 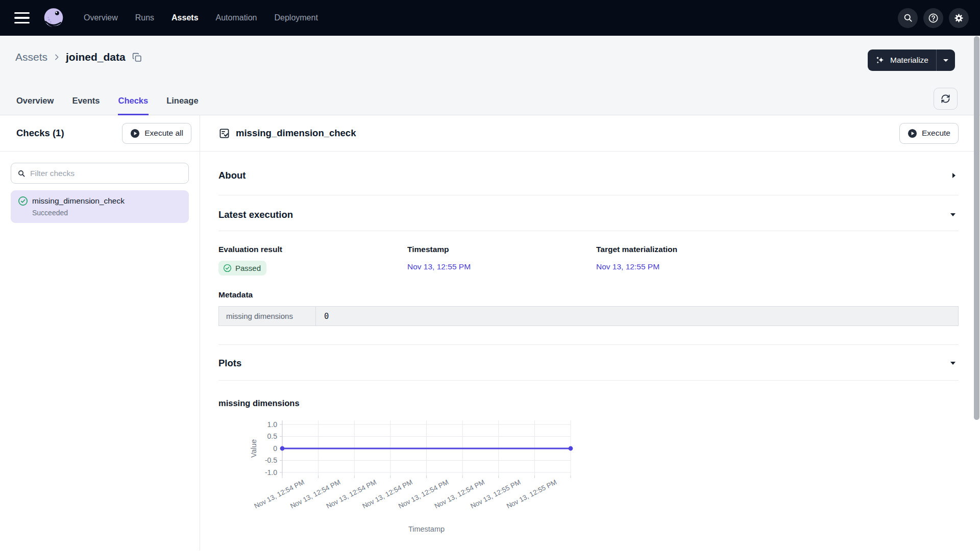 I want to click on primary-nav: Overview Runs Assets Automation Deployme…, so click(x=201, y=18).